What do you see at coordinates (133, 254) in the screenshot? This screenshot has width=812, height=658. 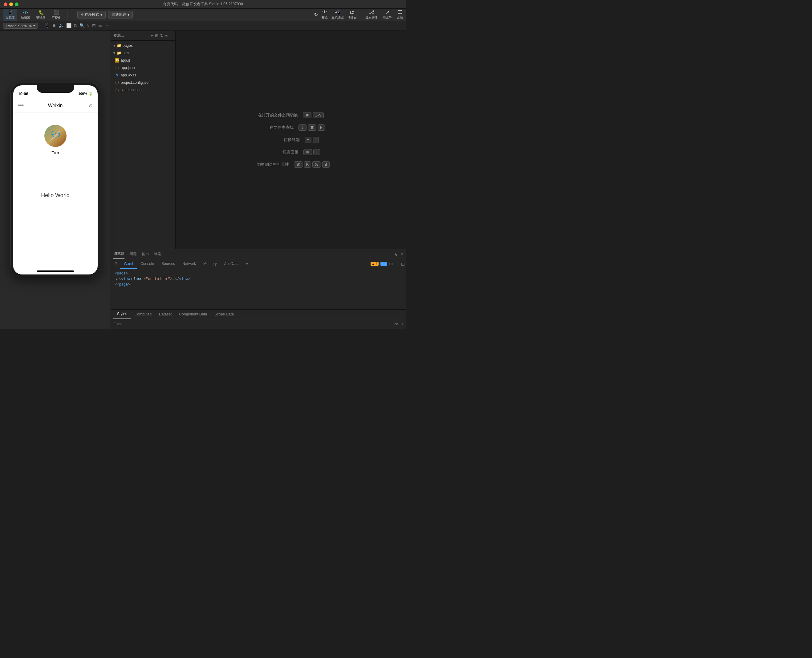 I see `tab-problems: 问题` at bounding box center [133, 254].